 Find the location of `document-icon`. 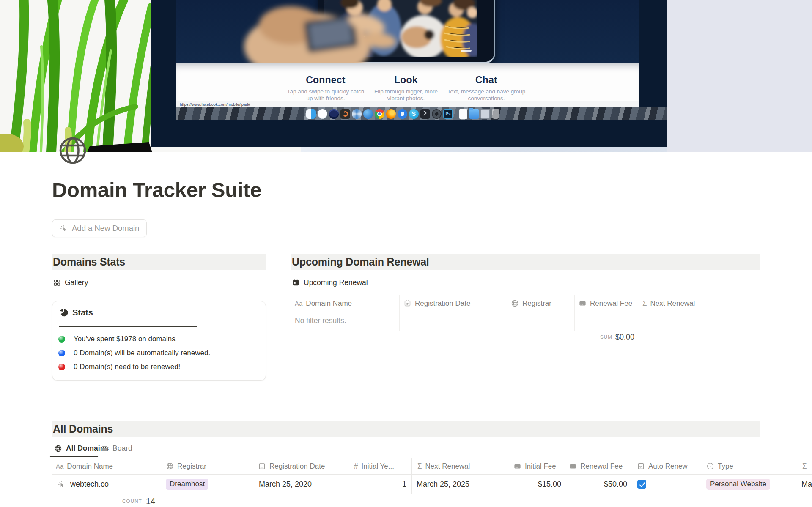

document-icon is located at coordinates (464, 114).